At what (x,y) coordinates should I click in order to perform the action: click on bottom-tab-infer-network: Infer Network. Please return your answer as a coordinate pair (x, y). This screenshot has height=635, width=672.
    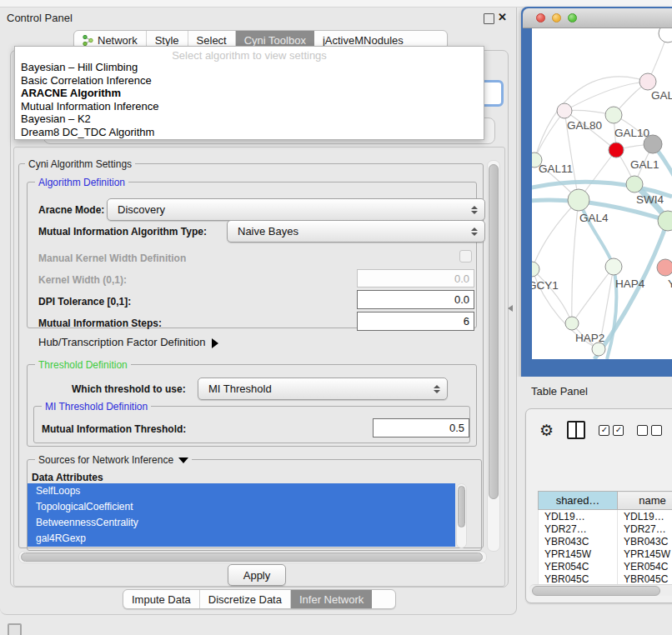
    Looking at the image, I should click on (332, 599).